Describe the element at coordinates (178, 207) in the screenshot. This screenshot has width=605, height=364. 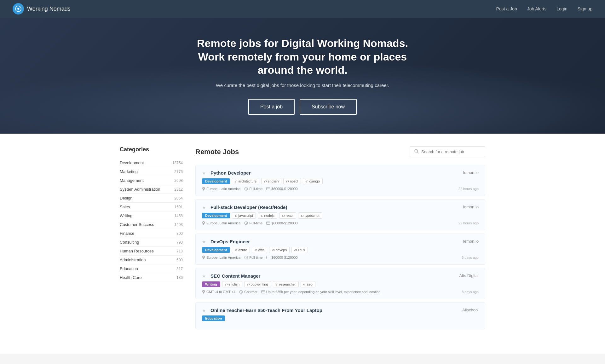
I see `category-count: 1591` at that location.